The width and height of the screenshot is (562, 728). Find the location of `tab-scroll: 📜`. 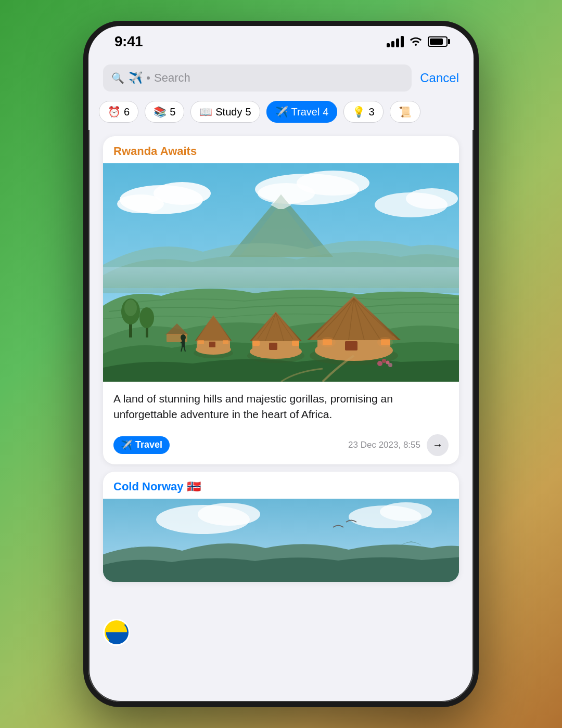

tab-scroll: 📜 is located at coordinates (405, 112).